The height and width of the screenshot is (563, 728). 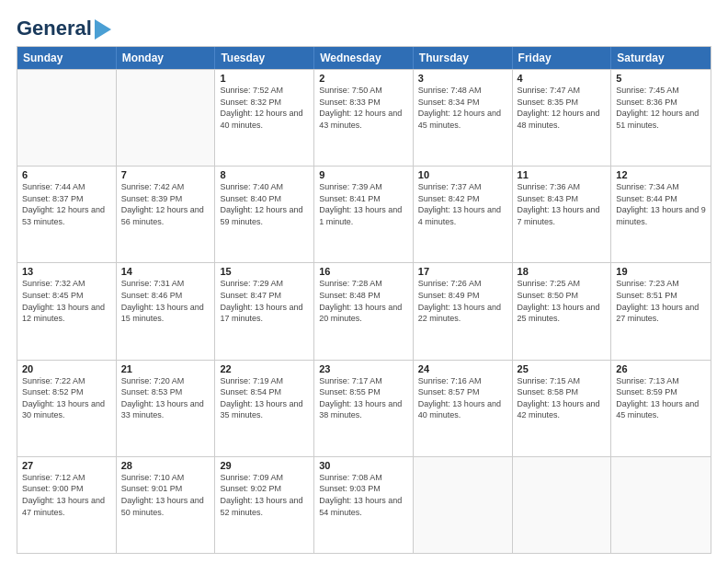 What do you see at coordinates (364, 118) in the screenshot?
I see `calendar-cell: 2Sunrise: 7:50 AM Sunset: 8:33 PM Daylig…` at bounding box center [364, 118].